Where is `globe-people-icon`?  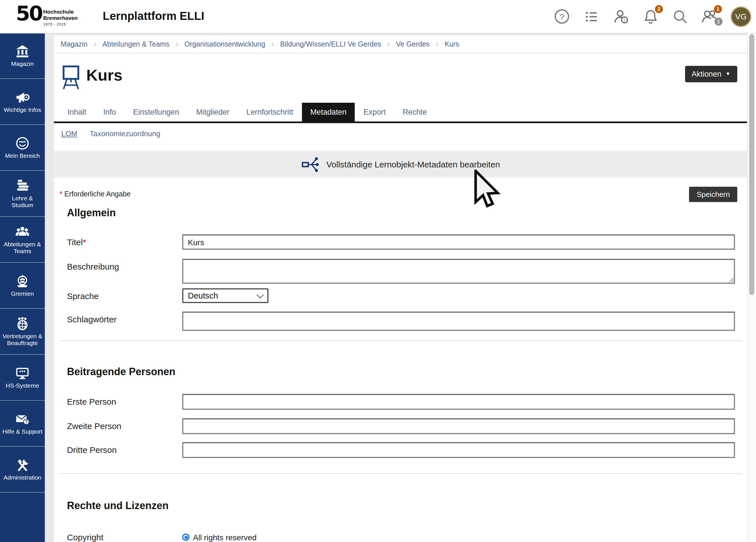
globe-people-icon is located at coordinates (23, 324).